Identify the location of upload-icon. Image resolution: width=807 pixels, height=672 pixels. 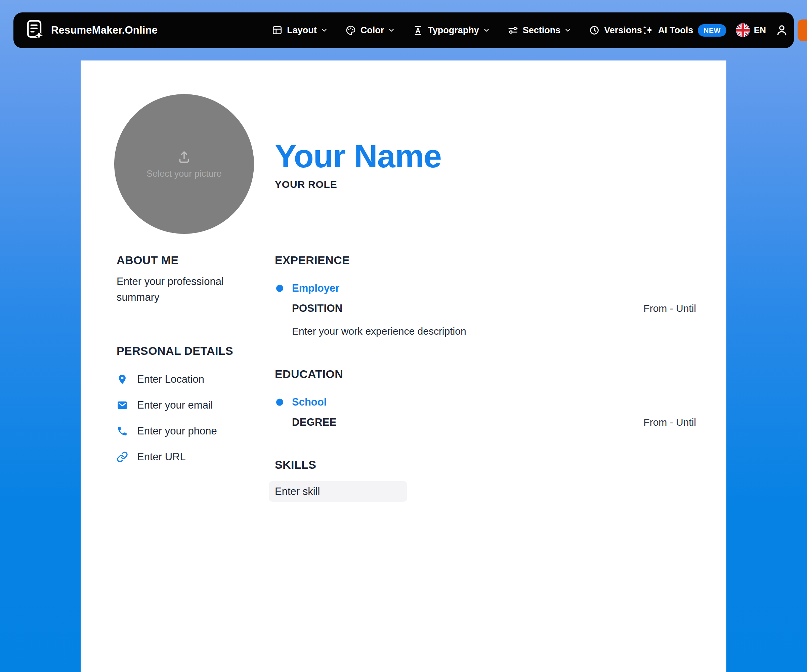
(184, 157).